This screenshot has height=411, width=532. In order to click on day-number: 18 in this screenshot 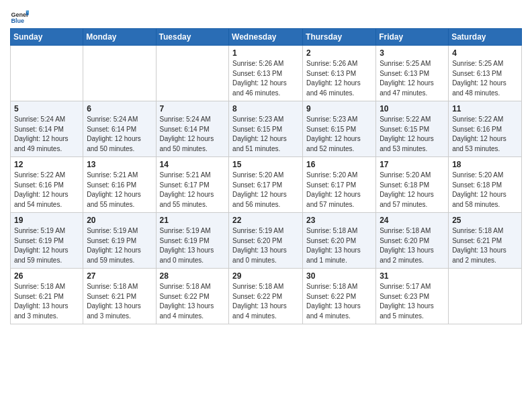, I will do `click(485, 165)`.